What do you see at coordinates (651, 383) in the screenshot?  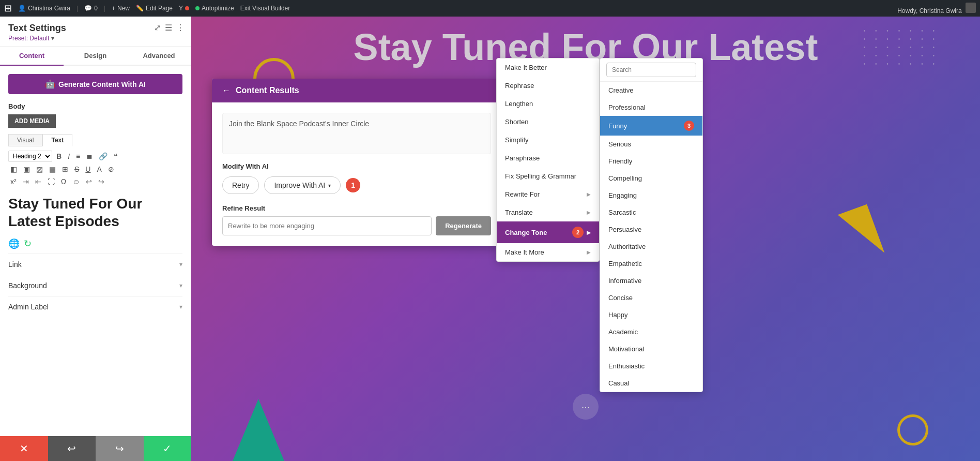 I see `tone-item-casual: Casual` at bounding box center [651, 383].